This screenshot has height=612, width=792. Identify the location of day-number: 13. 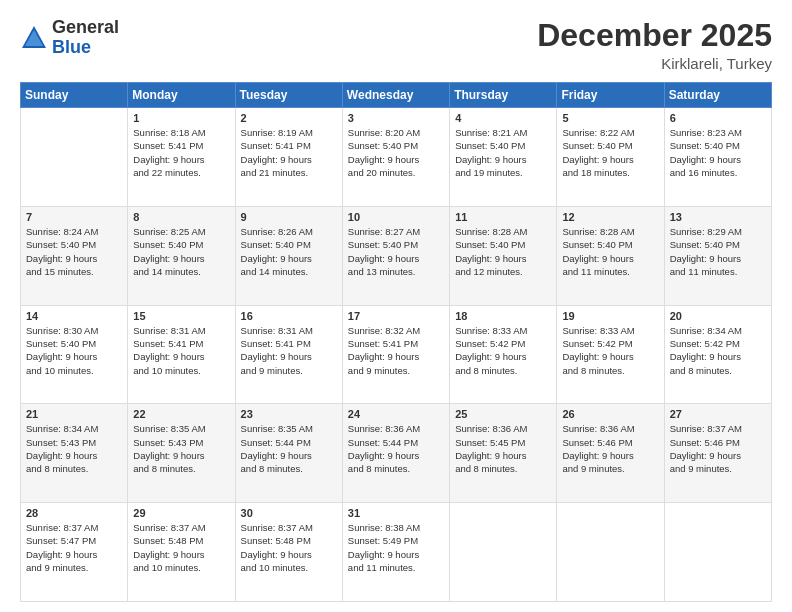
(718, 217).